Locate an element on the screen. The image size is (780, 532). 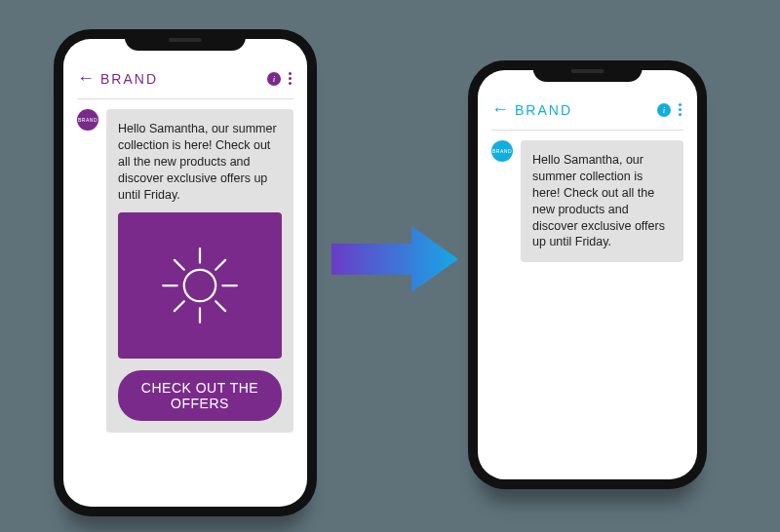
cta-button: CHECK OUT THE OFFERS is located at coordinates (200, 396).